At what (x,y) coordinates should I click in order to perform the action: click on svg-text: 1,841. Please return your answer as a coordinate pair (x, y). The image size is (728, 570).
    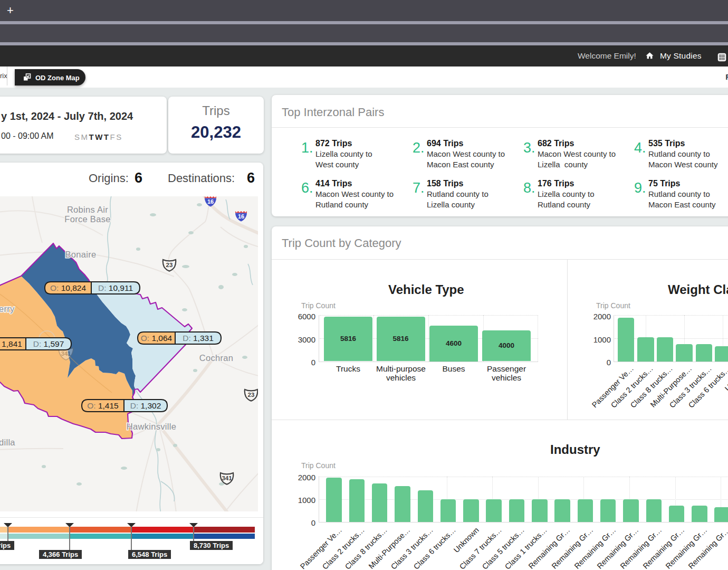
    Looking at the image, I should click on (12, 344).